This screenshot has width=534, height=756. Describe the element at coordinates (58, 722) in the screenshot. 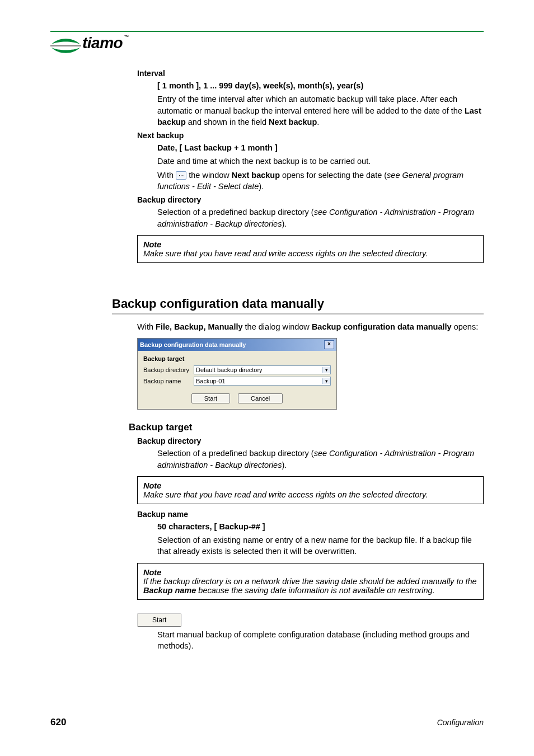

I see `page-number: 620` at that location.